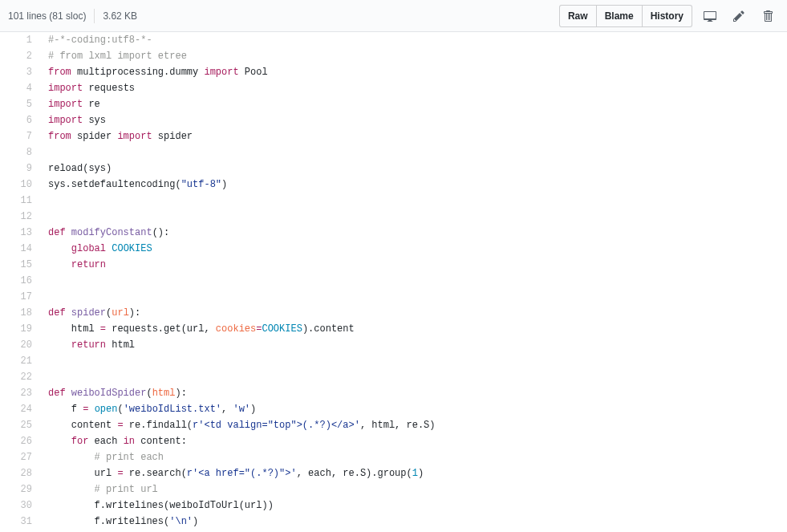 The image size is (787, 532). What do you see at coordinates (20, 506) in the screenshot?
I see `line-number: 30` at bounding box center [20, 506].